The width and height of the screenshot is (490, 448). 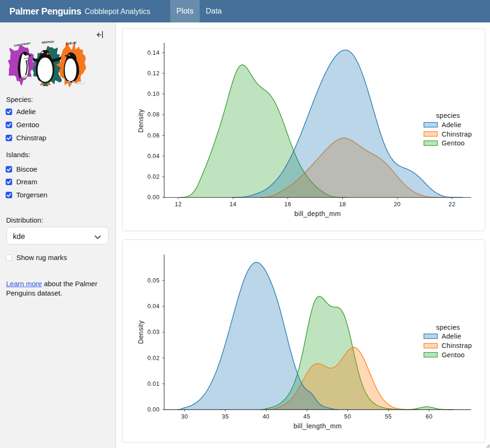 What do you see at coordinates (153, 281) in the screenshot?
I see `svg-text: 0.05` at bounding box center [153, 281].